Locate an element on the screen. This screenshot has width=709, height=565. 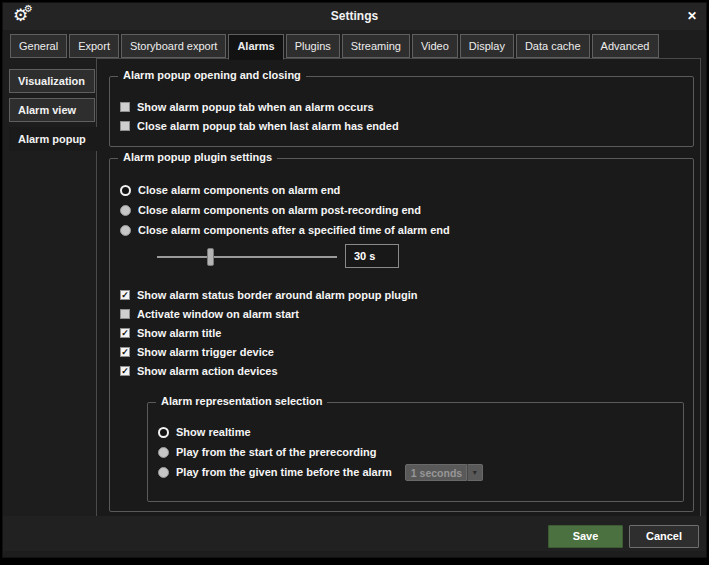
checkbox-row-activate-window: Activate window on alarm start is located at coordinates (402, 314).